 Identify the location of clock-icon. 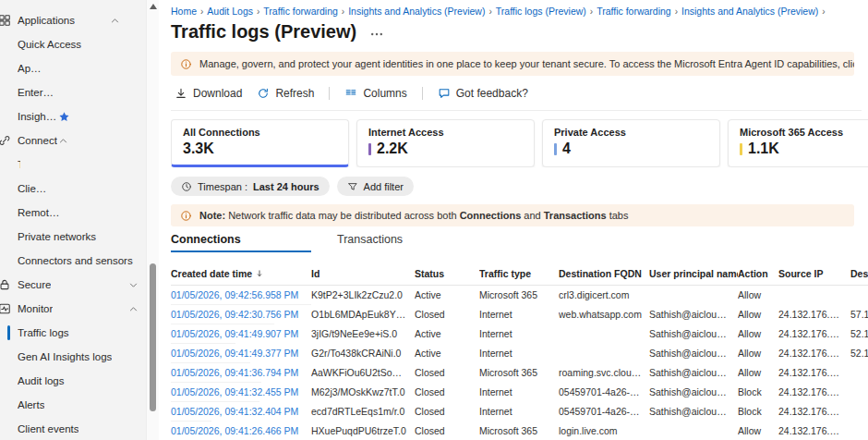
(187, 187).